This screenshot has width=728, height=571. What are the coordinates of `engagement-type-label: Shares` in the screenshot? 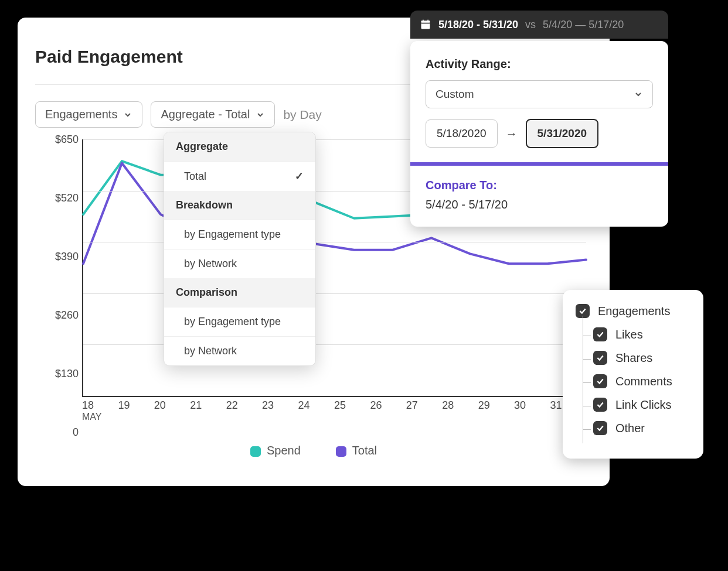 It's located at (634, 358).